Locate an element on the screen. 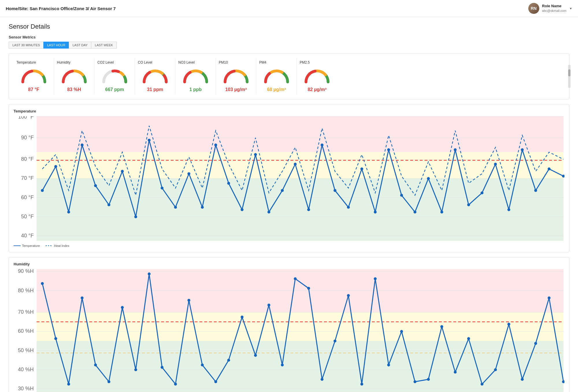 The width and height of the screenshot is (578, 392). metric-value-pm10: 103 µg/m³ is located at coordinates (236, 90).